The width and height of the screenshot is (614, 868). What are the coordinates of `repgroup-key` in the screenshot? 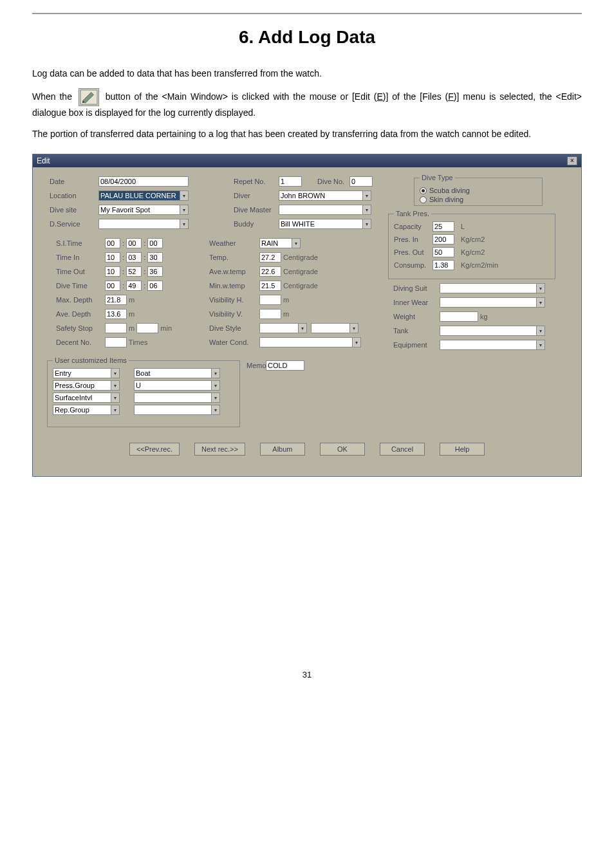 It's located at (82, 410).